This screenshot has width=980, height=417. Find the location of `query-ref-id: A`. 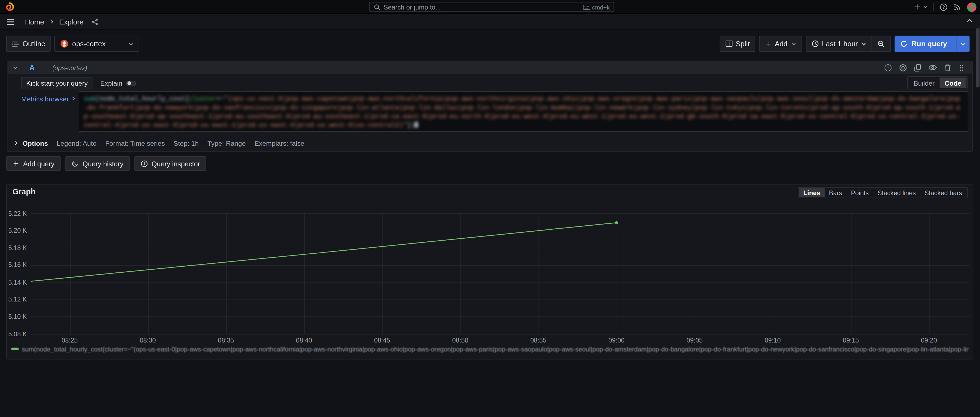

query-ref-id: A is located at coordinates (32, 67).